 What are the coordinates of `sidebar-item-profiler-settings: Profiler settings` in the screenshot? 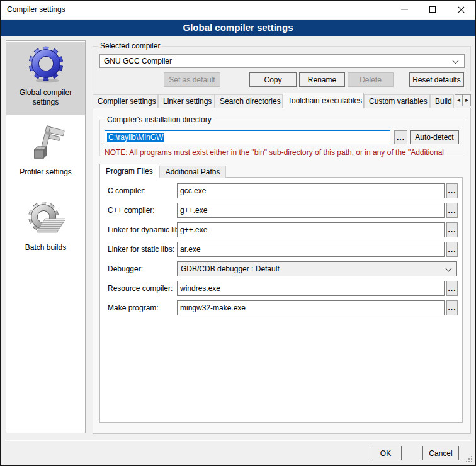 It's located at (45, 154).